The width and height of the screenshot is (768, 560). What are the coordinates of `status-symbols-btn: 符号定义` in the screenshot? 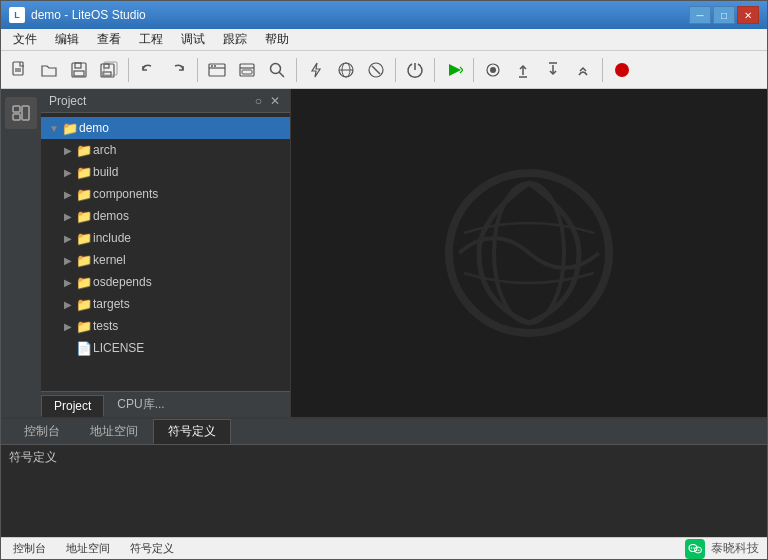 It's located at (152, 548).